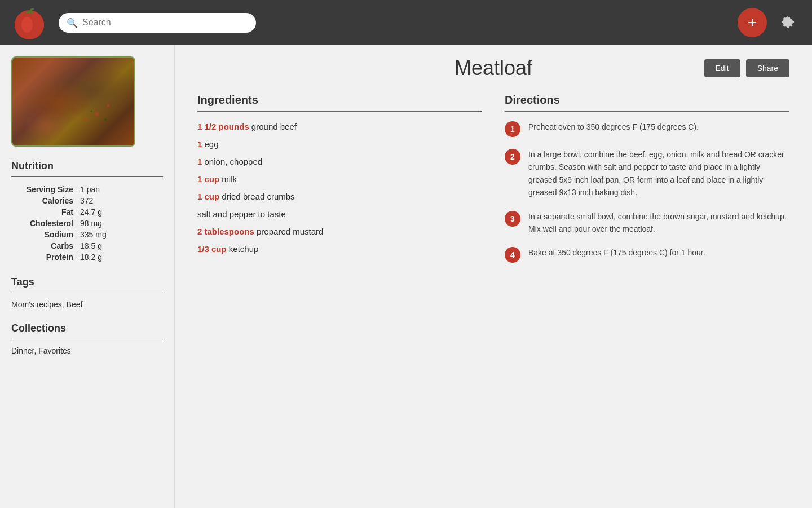 The width and height of the screenshot is (812, 508). What do you see at coordinates (73, 101) in the screenshot?
I see `recipe-image-container` at bounding box center [73, 101].